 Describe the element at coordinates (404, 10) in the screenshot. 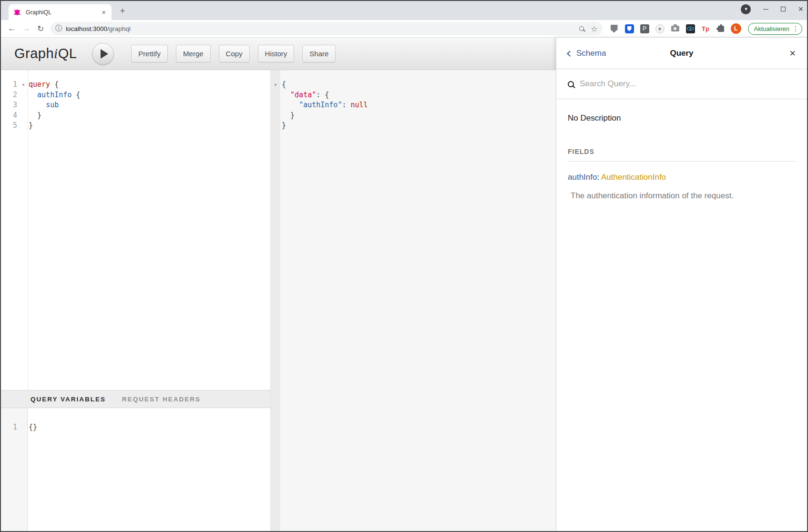

I see `tab-strip: GraphiQL × + ▼ ×` at that location.